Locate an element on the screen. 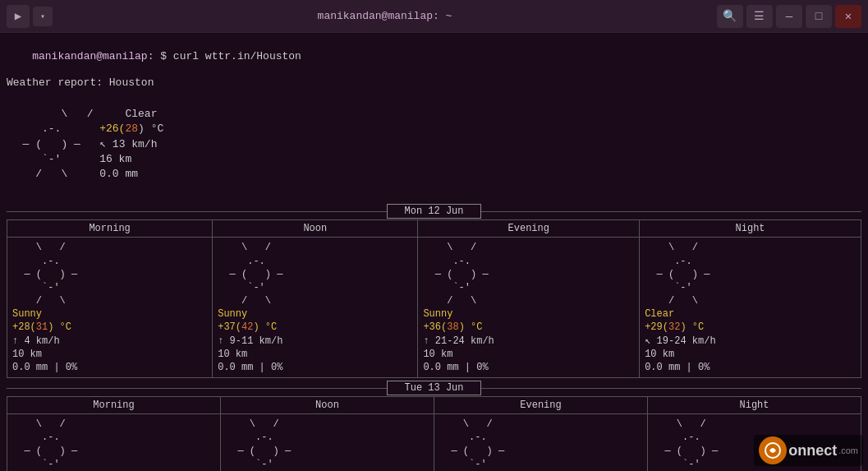 The width and height of the screenshot is (868, 471). temp-mon-night: +29(32) °C is located at coordinates (674, 327).